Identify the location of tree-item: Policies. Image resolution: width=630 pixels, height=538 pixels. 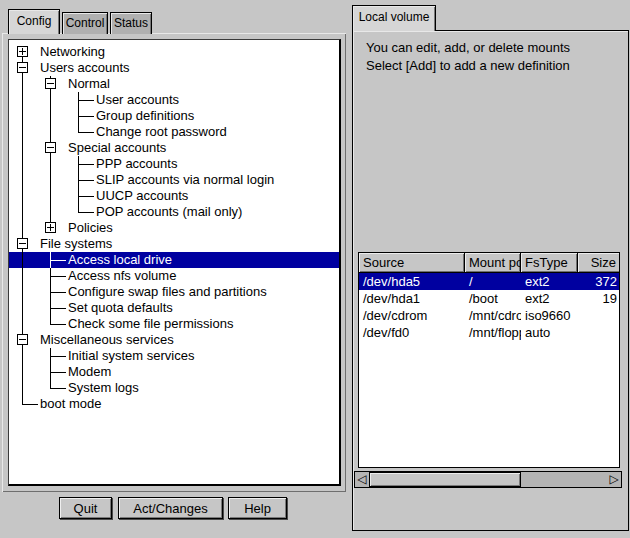
(174, 228).